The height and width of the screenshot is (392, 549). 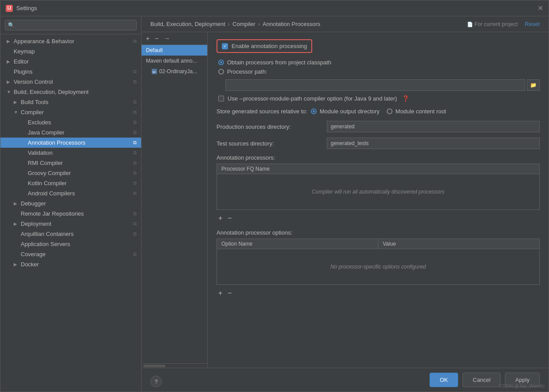 What do you see at coordinates (175, 200) in the screenshot?
I see `list-pane: + − → Default Maven default anno...` at bounding box center [175, 200].